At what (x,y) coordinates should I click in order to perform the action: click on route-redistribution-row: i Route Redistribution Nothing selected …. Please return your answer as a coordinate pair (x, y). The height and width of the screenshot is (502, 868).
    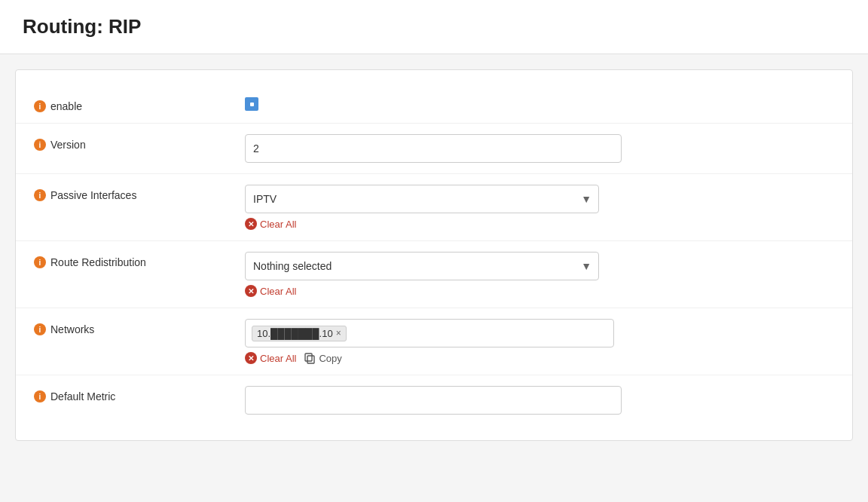
    Looking at the image, I should click on (434, 274).